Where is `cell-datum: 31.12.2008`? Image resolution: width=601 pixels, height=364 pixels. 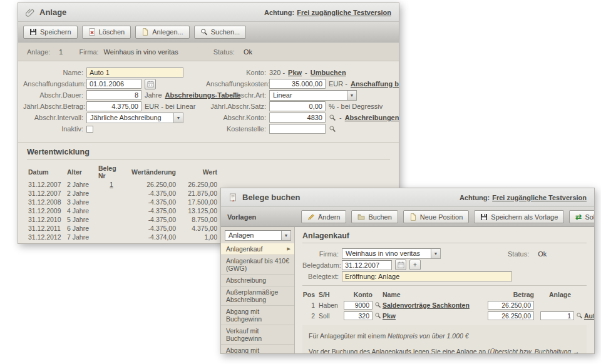
cell-datum: 31.12.2008 is located at coordinates (46, 202).